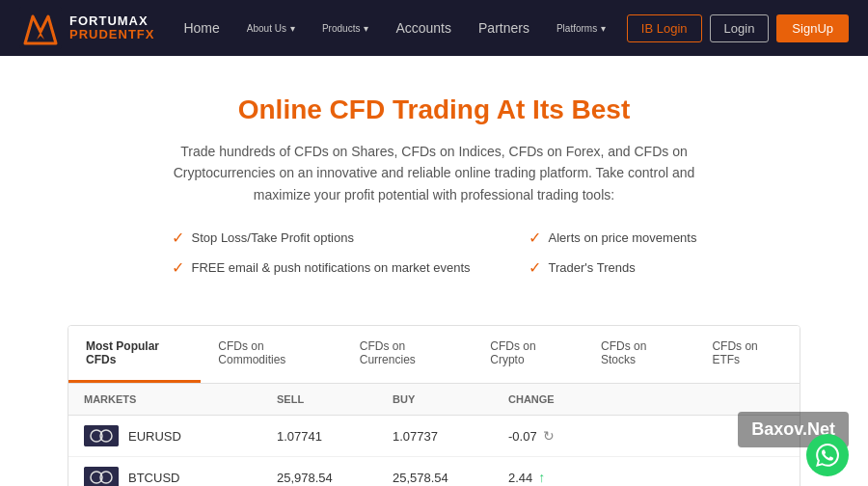 The height and width of the screenshot is (486, 868). I want to click on navbar: FORTUMAX PRUDENTFX Home About Us ▾ Produ…, so click(434, 28).